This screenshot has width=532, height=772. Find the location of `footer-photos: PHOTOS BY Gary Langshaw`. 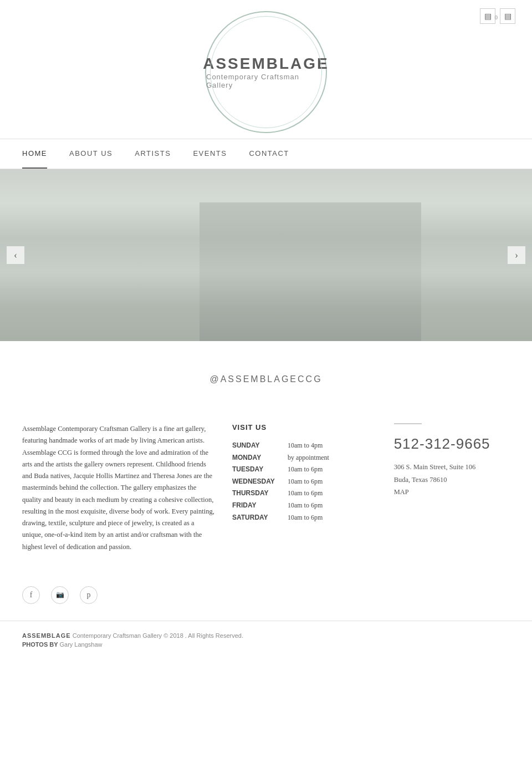

footer-photos: PHOTOS BY Gary Langshaw is located at coordinates (266, 644).